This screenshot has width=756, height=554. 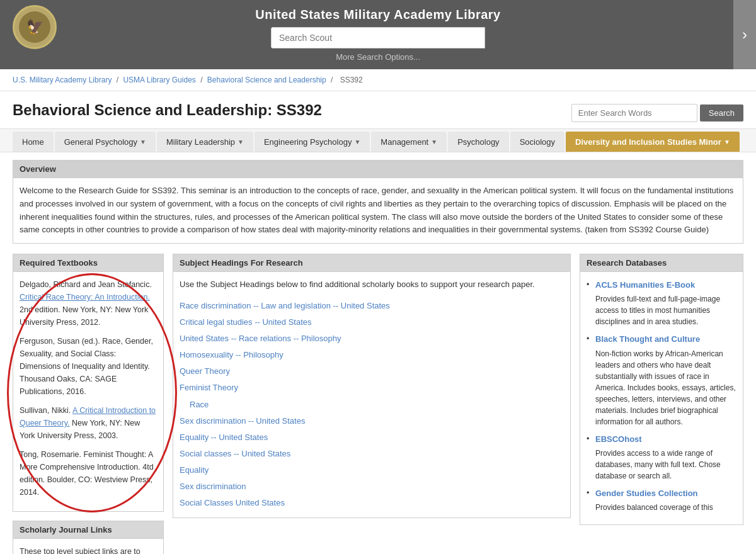 What do you see at coordinates (645, 285) in the screenshot?
I see `database-link-acls: ACLS Humanities E-Book` at bounding box center [645, 285].